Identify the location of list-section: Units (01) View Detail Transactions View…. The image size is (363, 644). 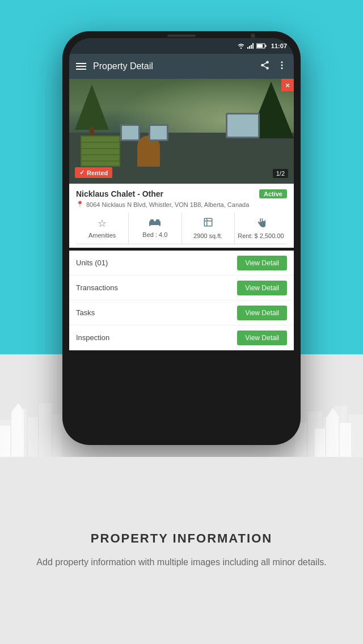
(182, 300).